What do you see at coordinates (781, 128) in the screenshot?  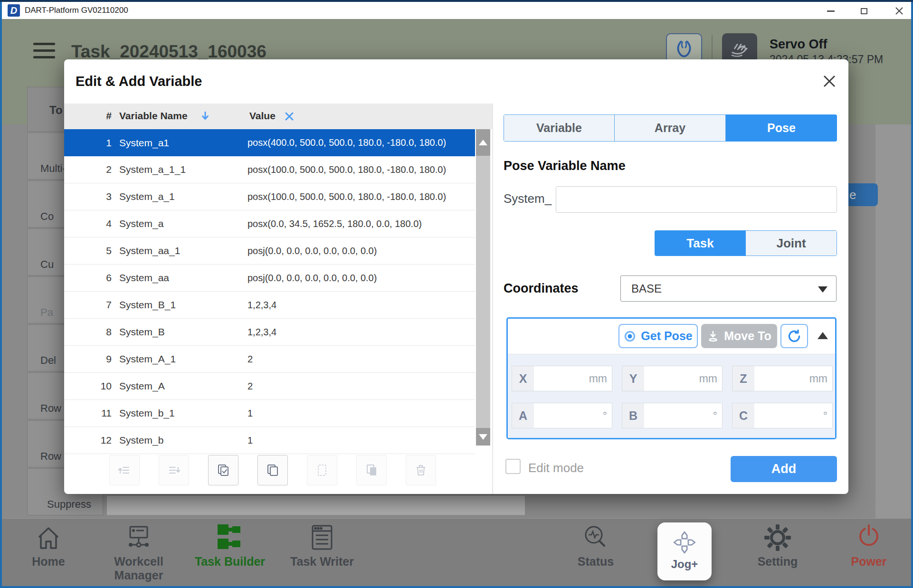 I see `tab-pose: Pose` at bounding box center [781, 128].